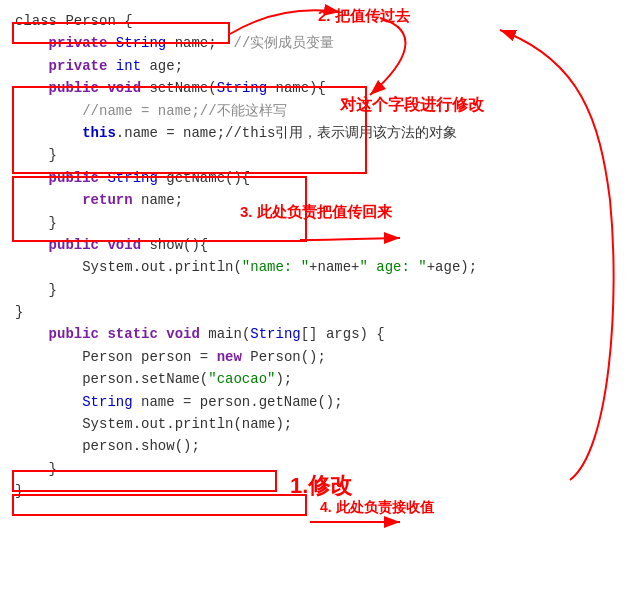 This screenshot has height=611, width=643. I want to click on code-line-23: }, so click(322, 469).